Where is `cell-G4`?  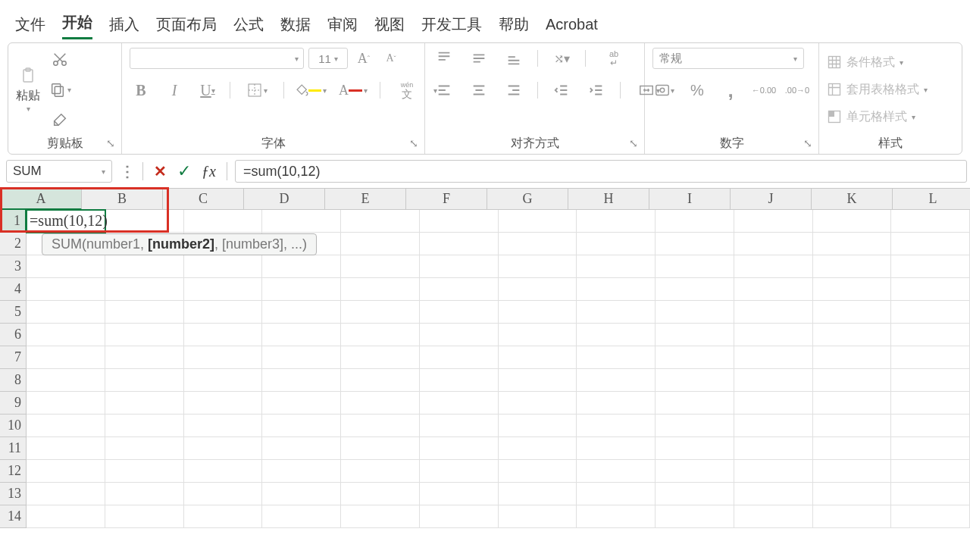
cell-G4 is located at coordinates (538, 289).